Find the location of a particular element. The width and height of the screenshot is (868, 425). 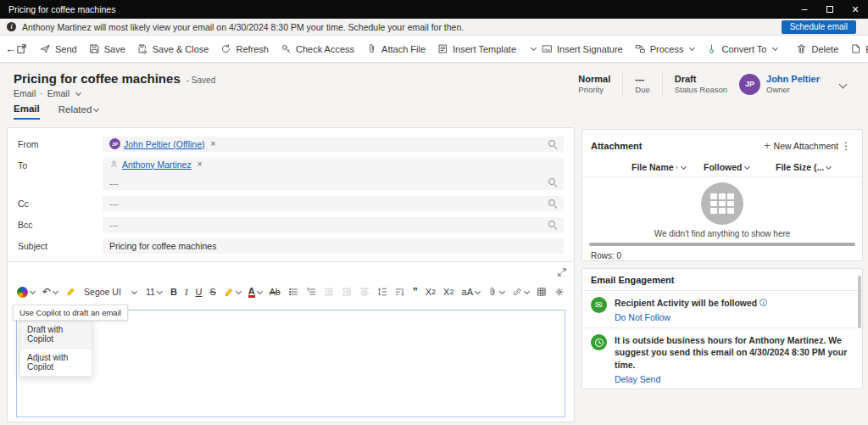

format-painter-button is located at coordinates (70, 292).